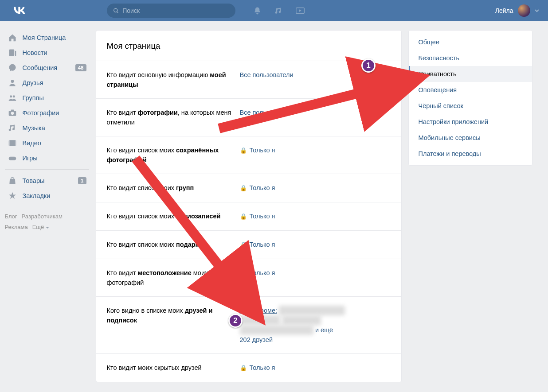  I want to click on setting-row: Кто видит фотографии, на которых меня от…, so click(249, 117).